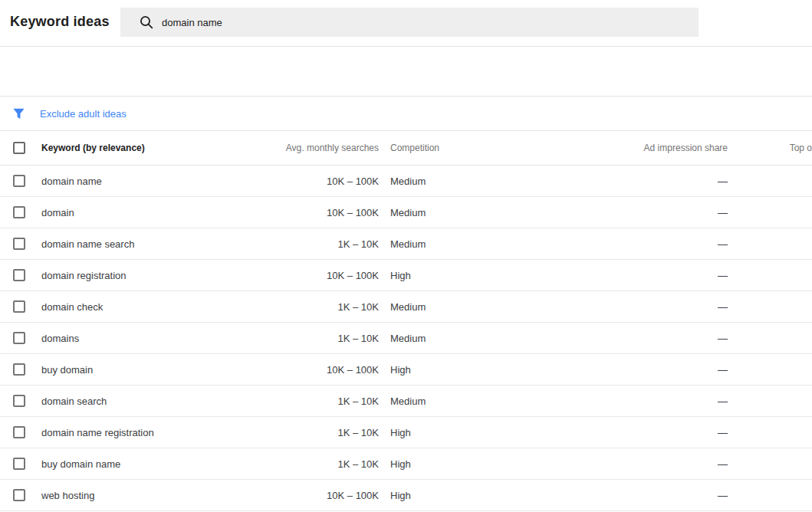 This screenshot has height=512, width=812. I want to click on keyword-cell: buy domain, so click(151, 369).